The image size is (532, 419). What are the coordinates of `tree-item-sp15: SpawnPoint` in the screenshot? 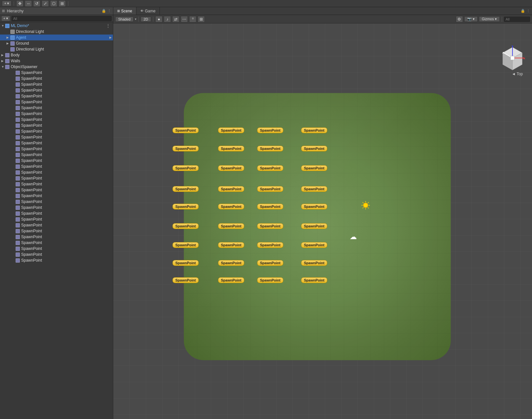 It's located at (57, 155).